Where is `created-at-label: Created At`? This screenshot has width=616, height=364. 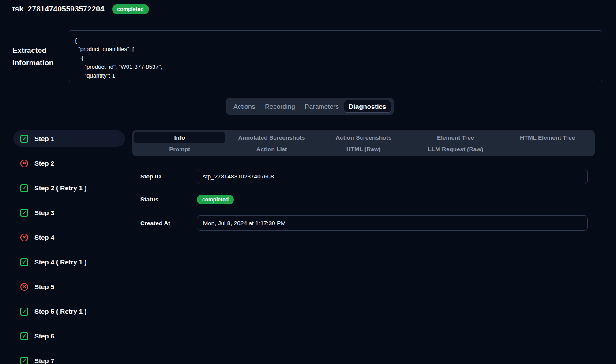
created-at-label: Created At is located at coordinates (155, 223).